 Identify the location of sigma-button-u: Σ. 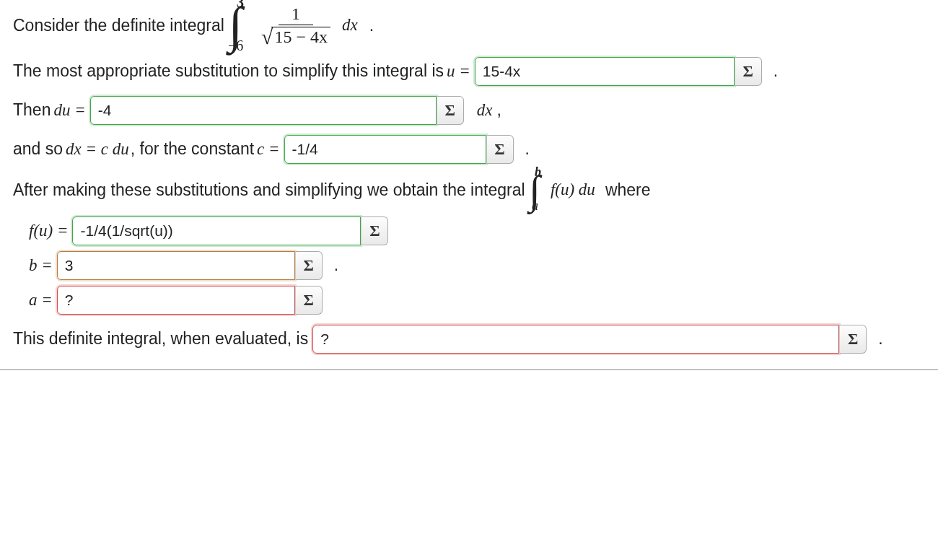
(748, 71).